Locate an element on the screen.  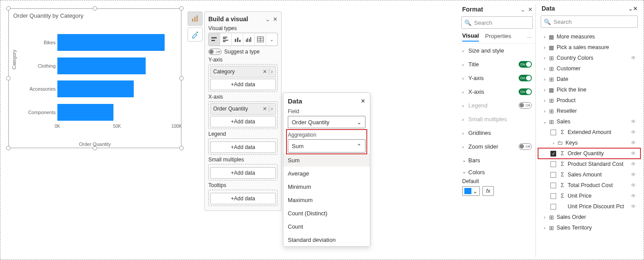
field-unit-price-discount: Unit Price Discount Pct👁 is located at coordinates (589, 206).